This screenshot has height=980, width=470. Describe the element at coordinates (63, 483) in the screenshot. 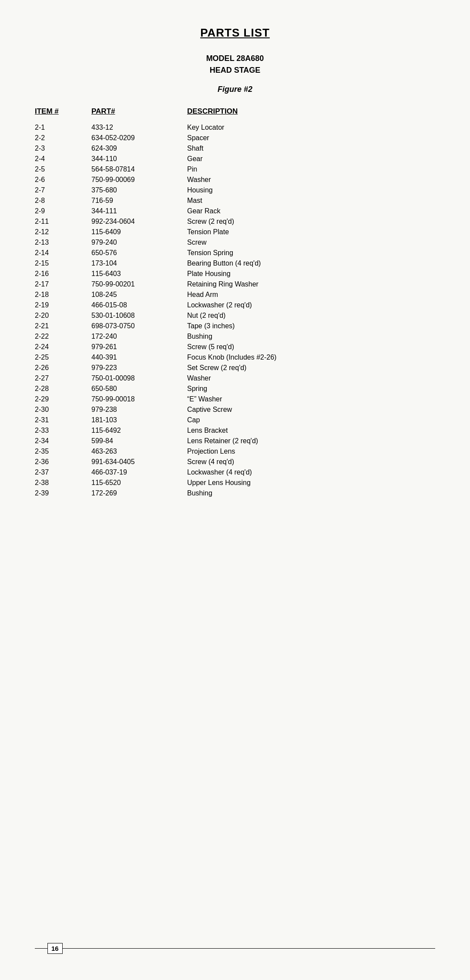

I see `cell-item: 2-38` at that location.